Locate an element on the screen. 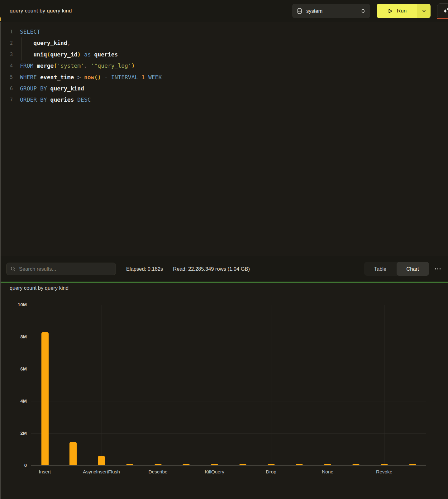  line-number: 5 is located at coordinates (6, 77).